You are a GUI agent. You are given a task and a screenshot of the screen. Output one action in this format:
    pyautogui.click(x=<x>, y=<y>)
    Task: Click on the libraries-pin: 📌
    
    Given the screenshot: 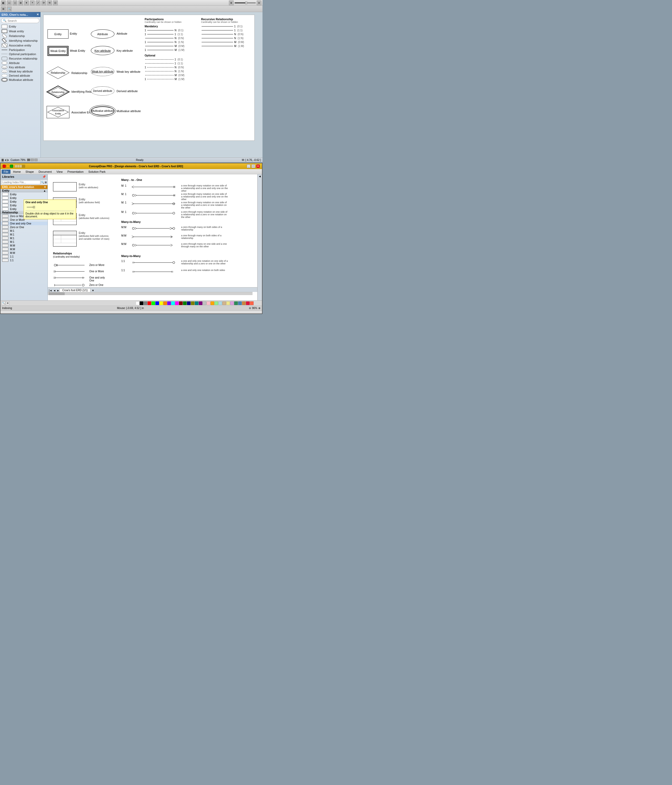 What is the action you would take?
    pyautogui.click(x=44, y=177)
    